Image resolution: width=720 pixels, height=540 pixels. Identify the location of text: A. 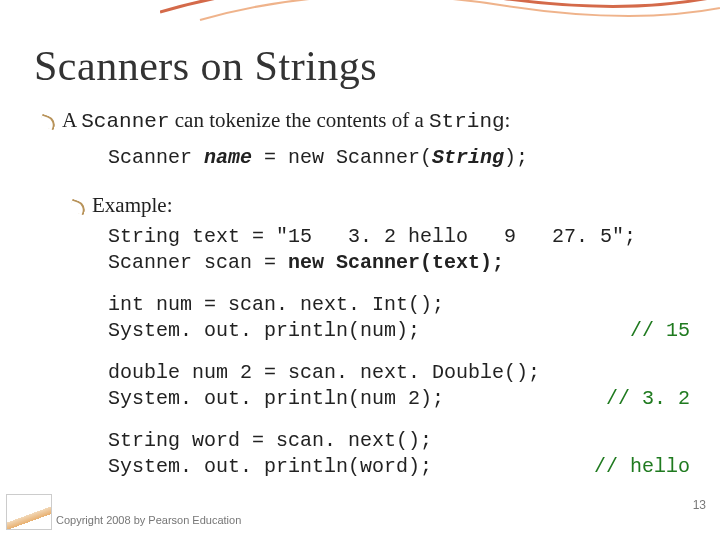
(72, 120).